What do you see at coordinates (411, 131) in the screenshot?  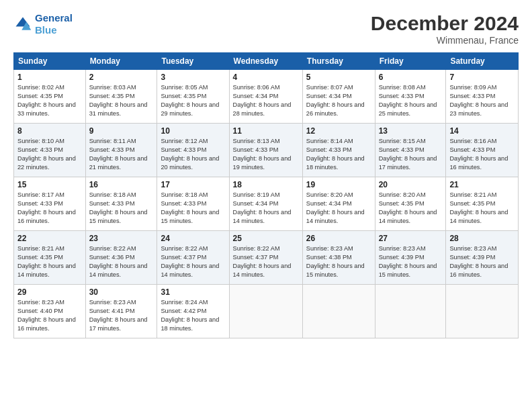 I see `day-number: 13` at bounding box center [411, 131].